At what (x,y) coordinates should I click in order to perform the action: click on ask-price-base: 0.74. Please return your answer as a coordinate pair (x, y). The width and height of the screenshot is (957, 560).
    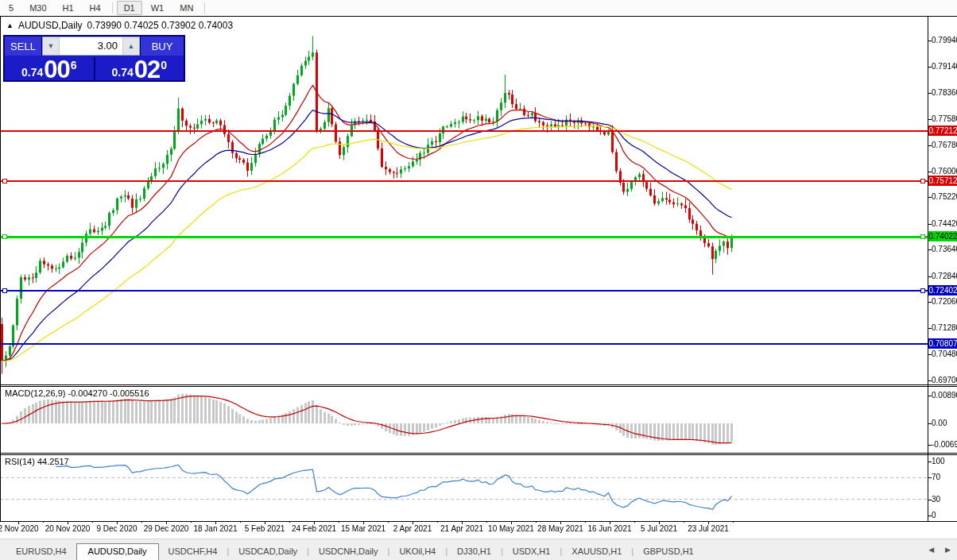
    Looking at the image, I should click on (122, 72).